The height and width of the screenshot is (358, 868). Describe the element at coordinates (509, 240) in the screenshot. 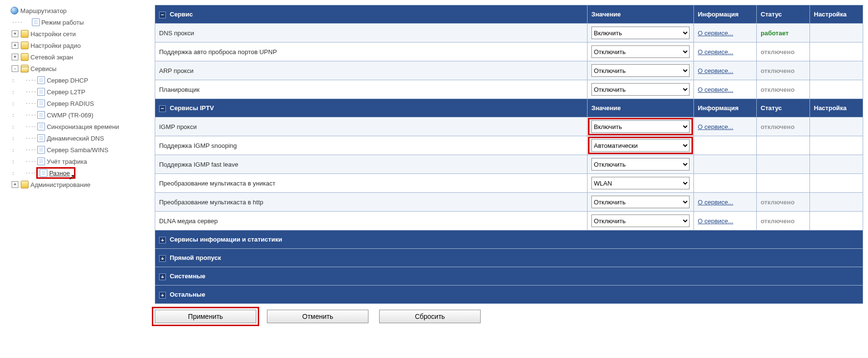

I see `section-header: +Сервисы информации и статистики` at that location.